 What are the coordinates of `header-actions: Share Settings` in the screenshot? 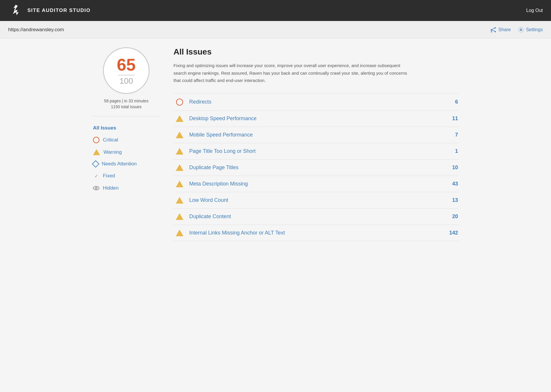 It's located at (517, 30).